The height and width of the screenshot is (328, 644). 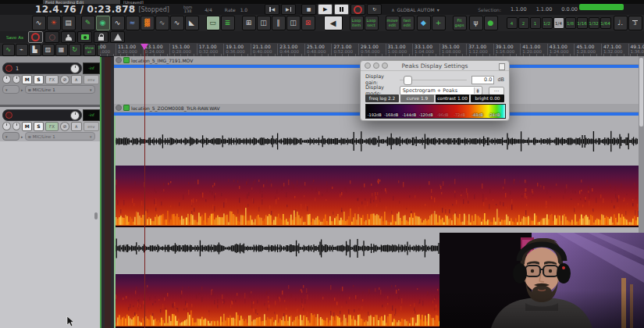 I want to click on item-left-edge, so click(x=115, y=222).